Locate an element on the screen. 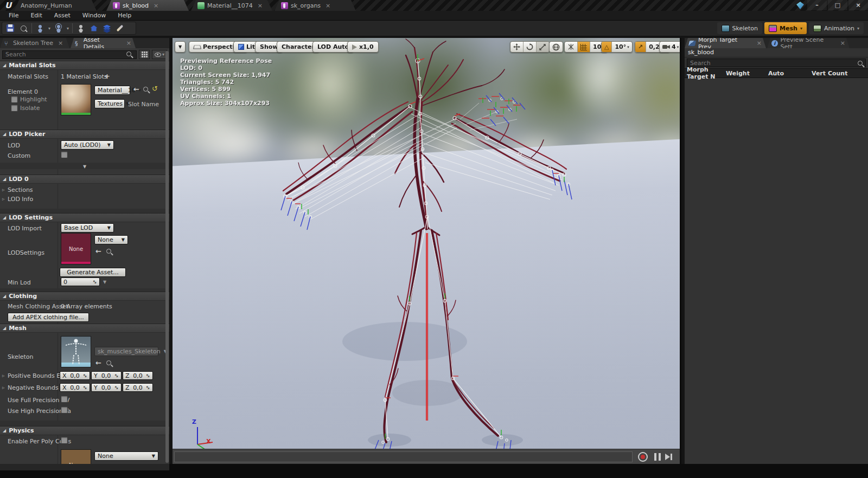  close-button: × is located at coordinates (858, 5).